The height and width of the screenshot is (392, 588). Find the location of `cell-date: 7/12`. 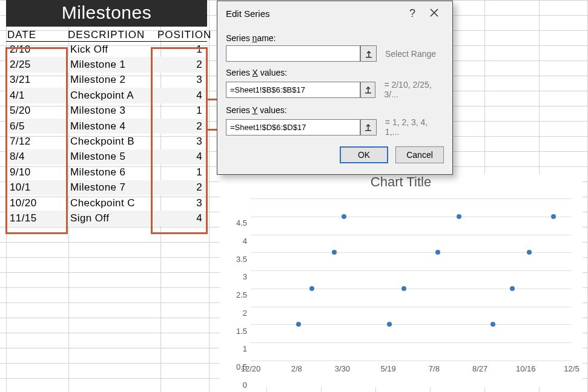

cell-date: 7/12 is located at coordinates (36, 142).